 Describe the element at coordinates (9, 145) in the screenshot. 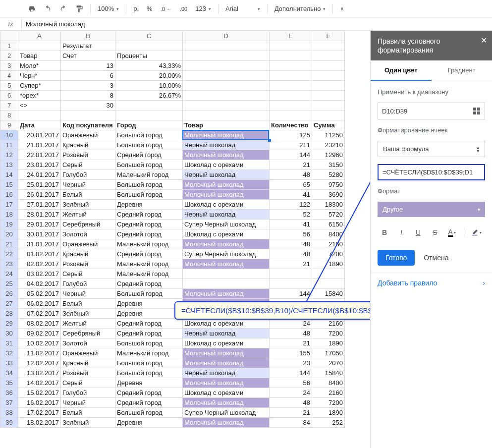

I see `row-header-11: 11` at that location.